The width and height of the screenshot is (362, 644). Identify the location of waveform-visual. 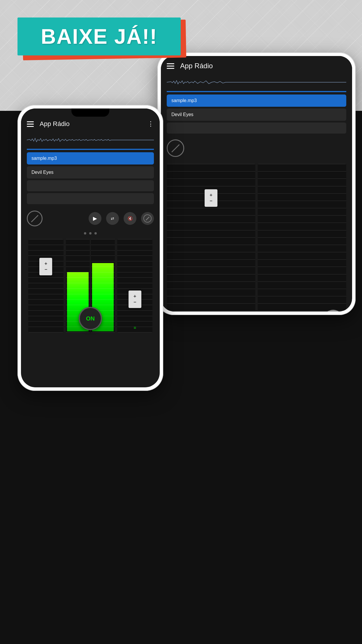
(90, 140).